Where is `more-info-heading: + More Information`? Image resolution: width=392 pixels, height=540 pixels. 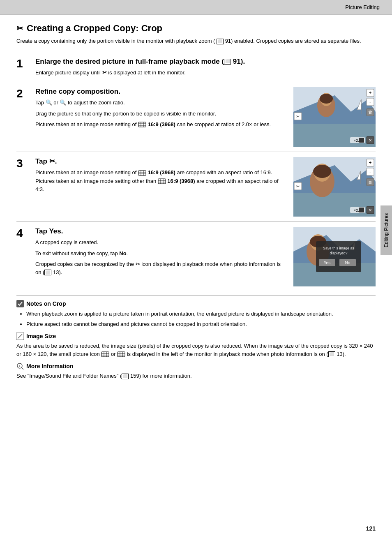 more-info-heading: + More Information is located at coordinates (196, 366).